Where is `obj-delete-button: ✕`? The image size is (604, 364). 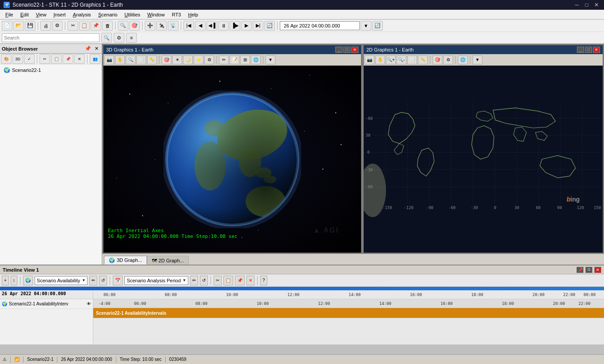
obj-delete-button: ✕ is located at coordinates (79, 59).